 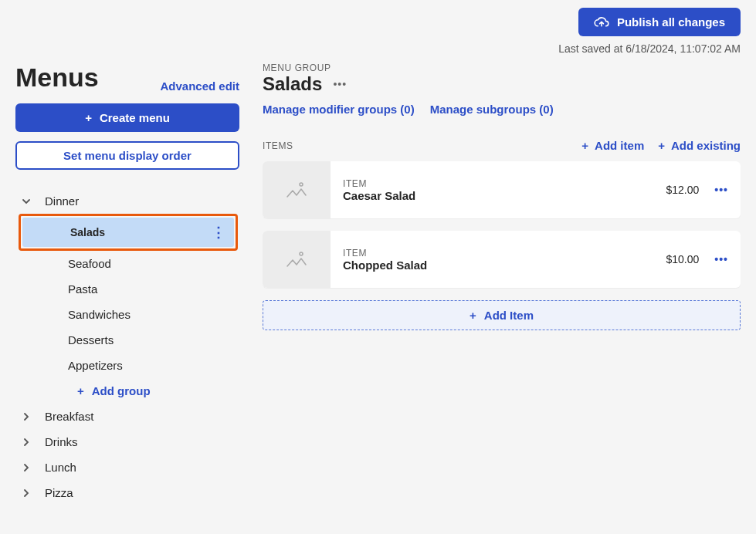 What do you see at coordinates (127, 289) in the screenshot?
I see `group-item-pasta: Pasta` at bounding box center [127, 289].